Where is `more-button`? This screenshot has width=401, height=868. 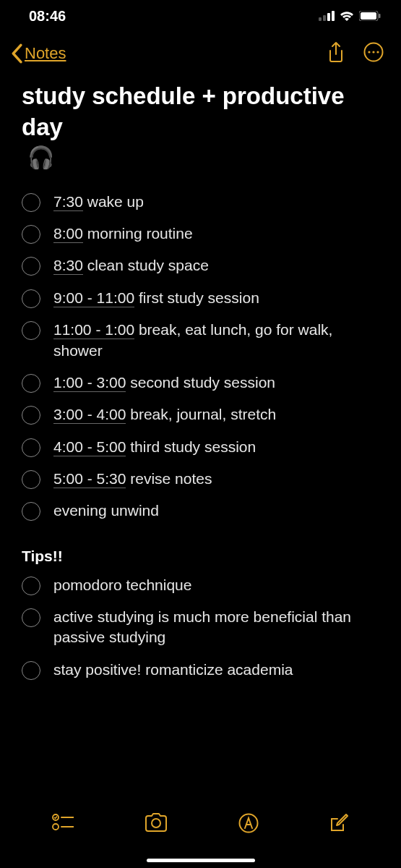
more-button is located at coordinates (374, 54).